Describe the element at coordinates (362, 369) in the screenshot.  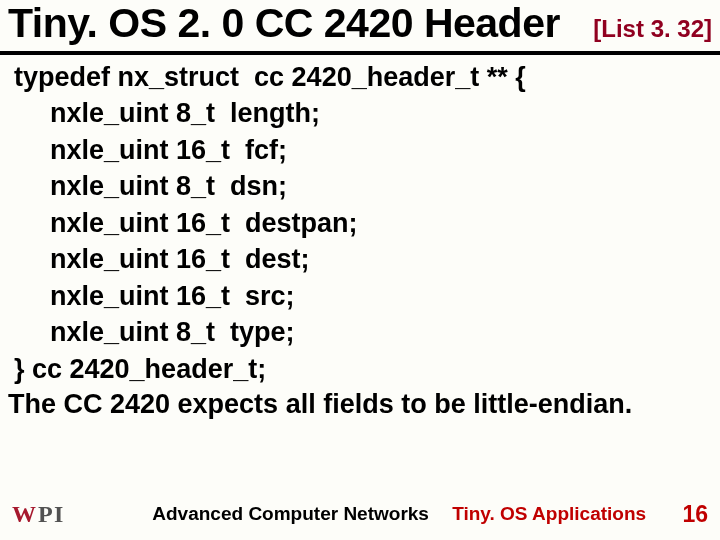
I see `code-line: } cc 2420_header_t;` at that location.